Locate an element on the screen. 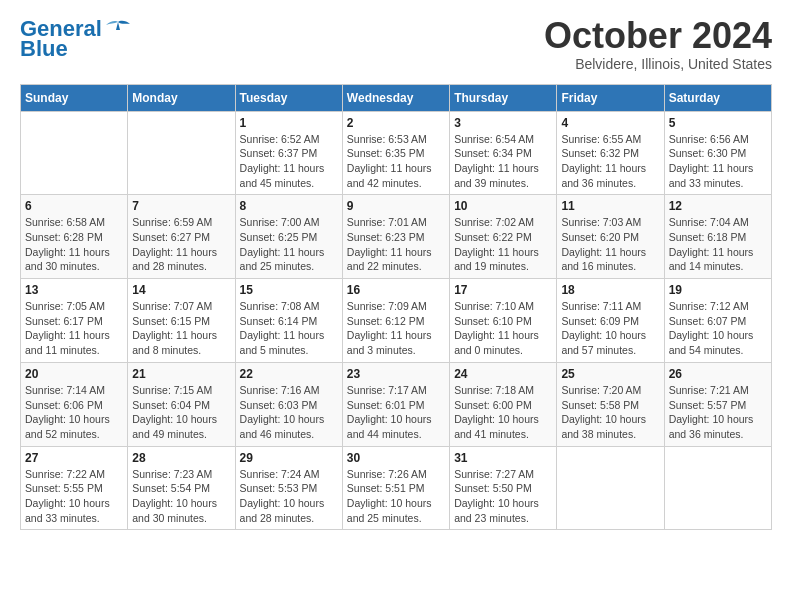  day-number: 18 is located at coordinates (610, 290).